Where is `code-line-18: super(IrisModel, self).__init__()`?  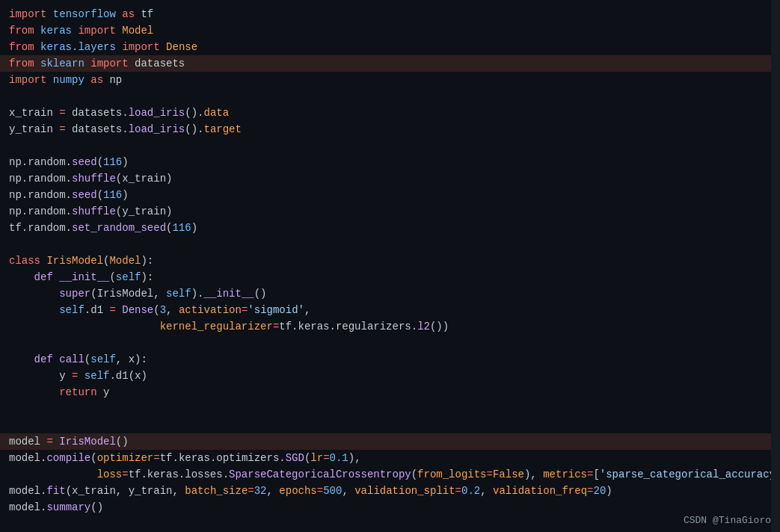 code-line-18: super(IrisModel, self).__init__() is located at coordinates (390, 294).